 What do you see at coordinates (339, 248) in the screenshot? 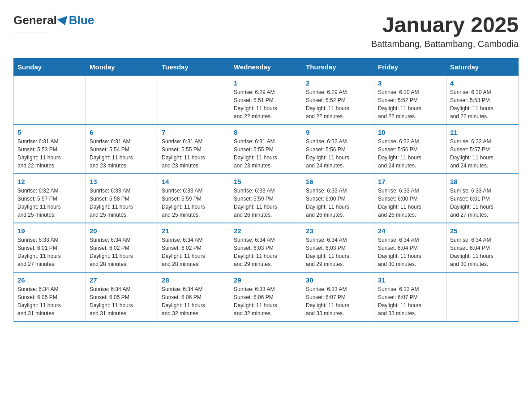
I see `calendar-cell: 23Sunrise: 6:34 AM Sunset: 6:03 PM Dayli…` at bounding box center [339, 248].